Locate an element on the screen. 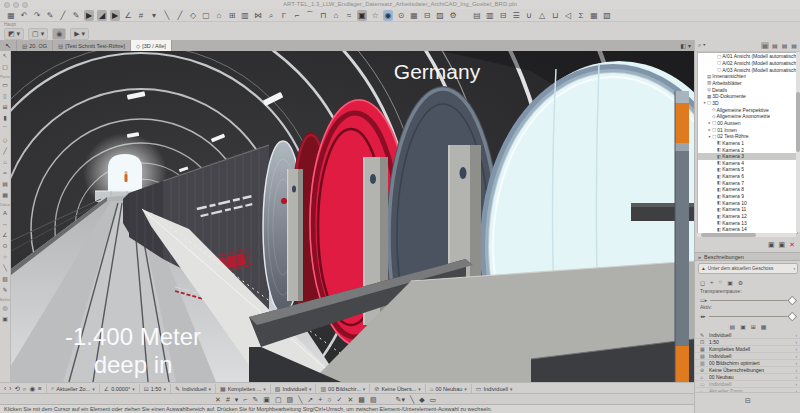 This screenshot has width=800, height=413. publisher-icon: ▤ is located at coordinates (794, 46).